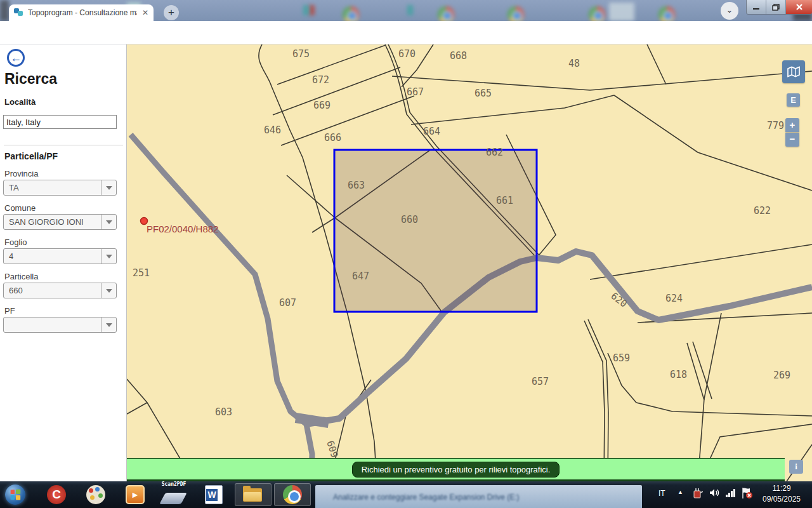 The height and width of the screenshot is (508, 812). Describe the element at coordinates (81, 13) in the screenshot. I see `browser-tab: Topoprogram - Consultazione ma ✕` at that location.